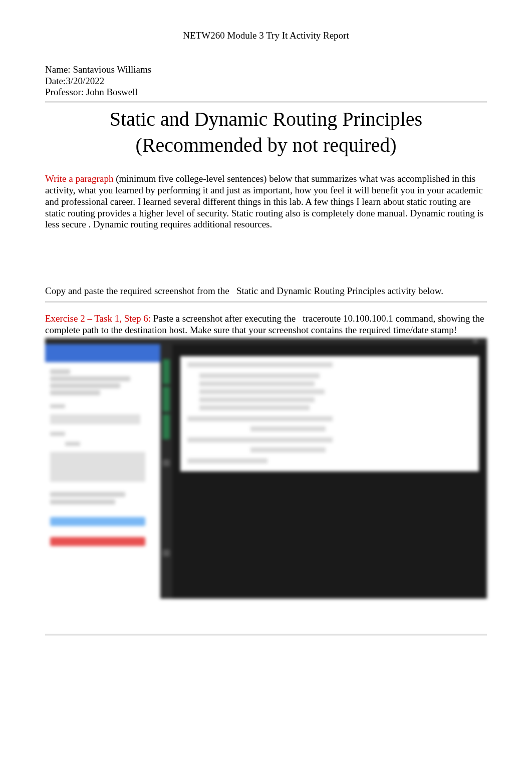 The width and height of the screenshot is (532, 782). I want to click on exercise-text-before: Paste a screenshot after executing the, so click(224, 319).